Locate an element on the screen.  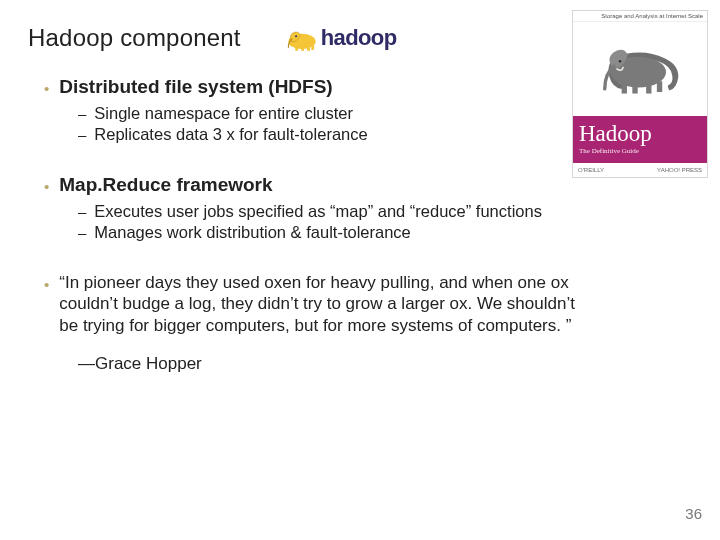
sub-text: Executes user jobs specified as “map” an… is located at coordinates (318, 212).